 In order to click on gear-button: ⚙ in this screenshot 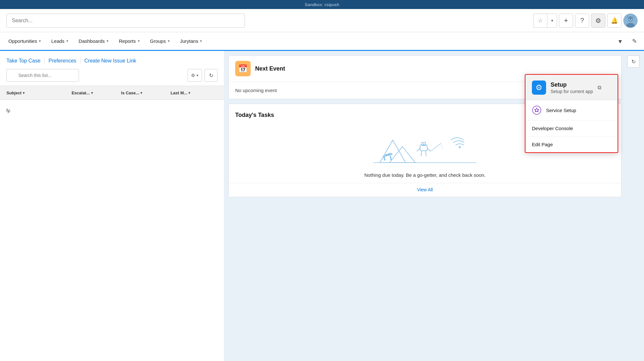, I will do `click(598, 21)`.